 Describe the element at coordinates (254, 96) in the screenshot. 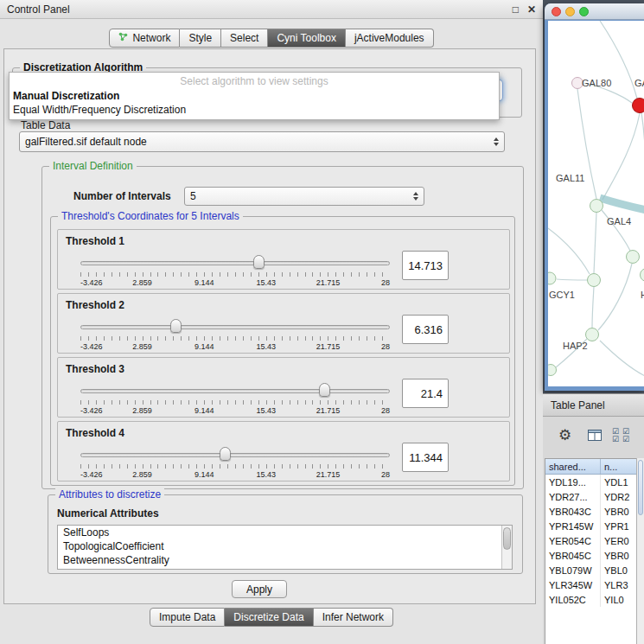

I see `dropdown-option-manual-discretization: Manual Discretization` at that location.